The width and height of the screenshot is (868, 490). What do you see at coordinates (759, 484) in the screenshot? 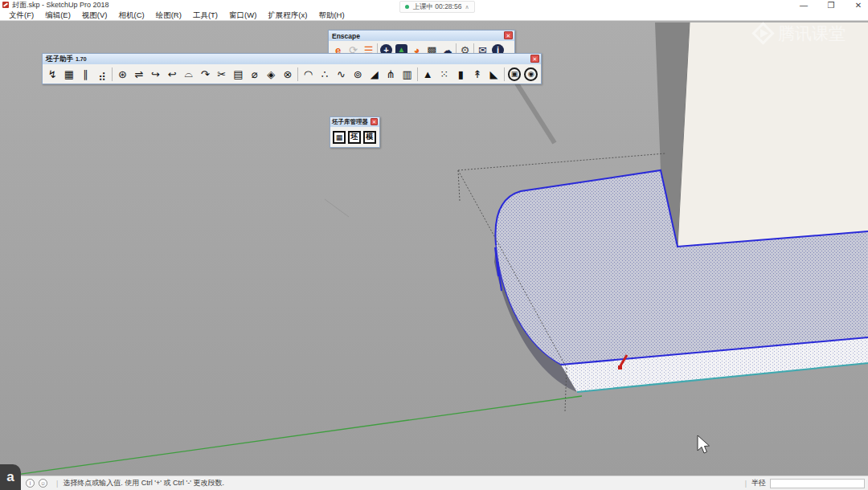
I see `measurement-label: 半径` at bounding box center [759, 484].